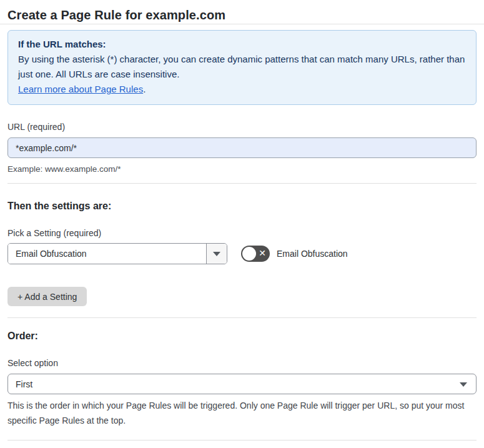  What do you see at coordinates (81, 89) in the screenshot?
I see `learn-more-link: Learn more about Page Rules` at bounding box center [81, 89].